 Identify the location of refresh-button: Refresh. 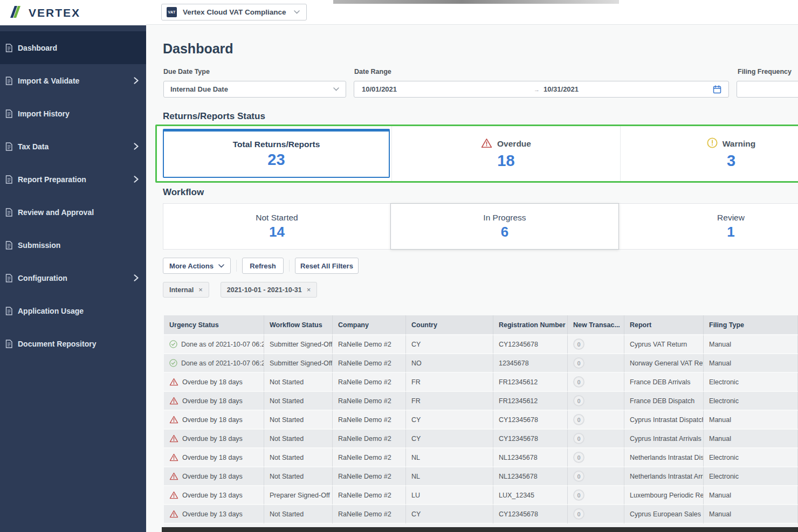
(263, 266).